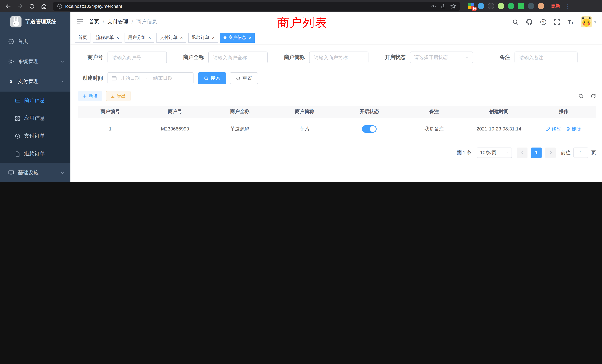 This screenshot has height=364, width=602. I want to click on table-header-row: 商户编号 商户号 商户全称 商户简称 开启状态 备注 创建时间 操作, so click(337, 112).